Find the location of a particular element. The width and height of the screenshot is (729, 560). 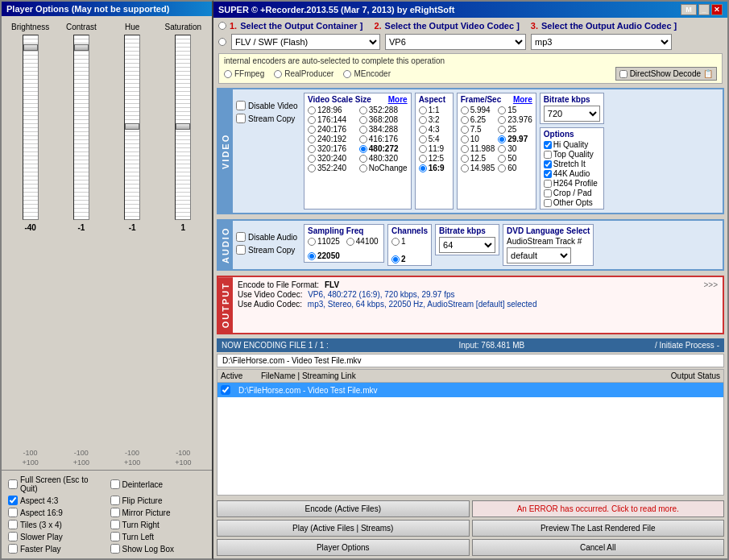

cancel-all-button: Cancel All is located at coordinates (599, 548).